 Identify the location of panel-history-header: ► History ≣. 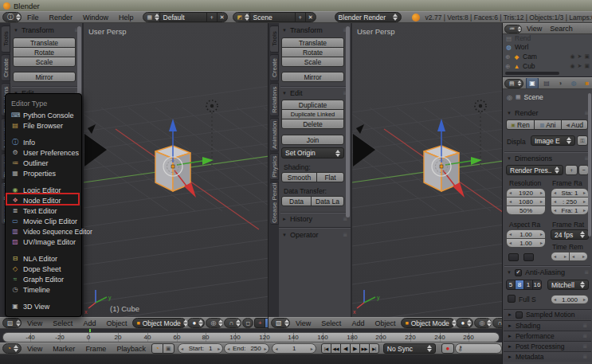
(315, 219).